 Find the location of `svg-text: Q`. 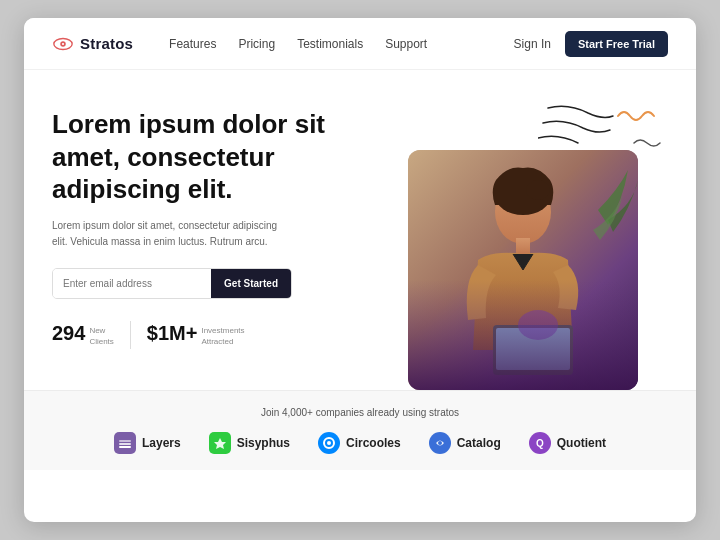

svg-text: Q is located at coordinates (540, 444).